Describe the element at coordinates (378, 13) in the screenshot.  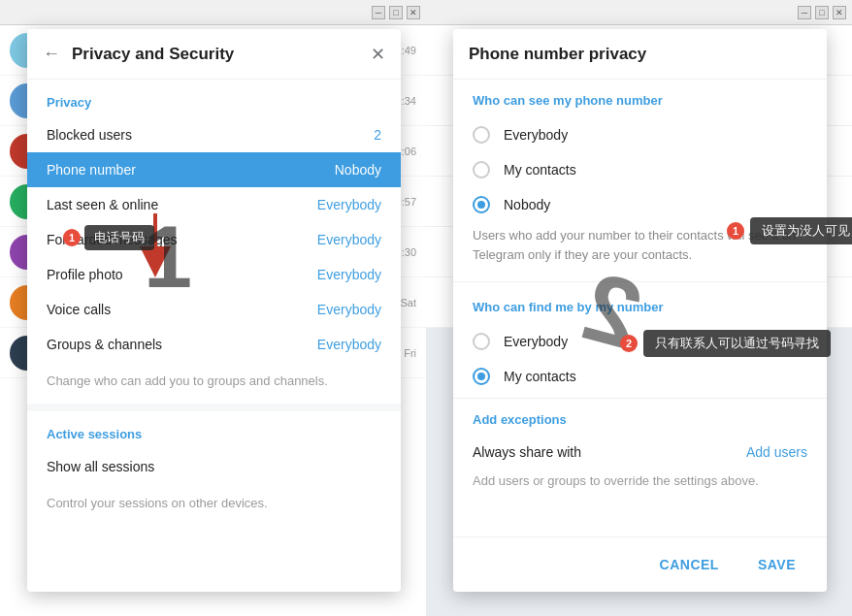
I see `minimize-btn: ─` at that location.